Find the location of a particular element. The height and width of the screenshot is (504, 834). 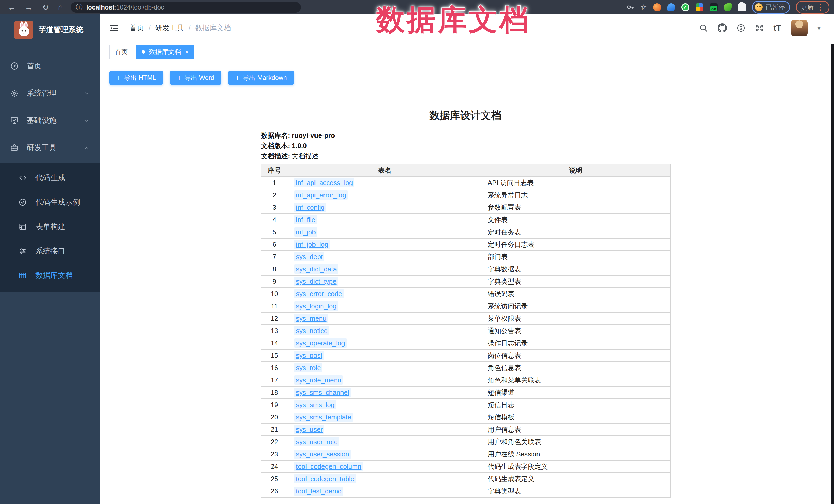

kebab-menu-icon: ⋮ is located at coordinates (820, 7).